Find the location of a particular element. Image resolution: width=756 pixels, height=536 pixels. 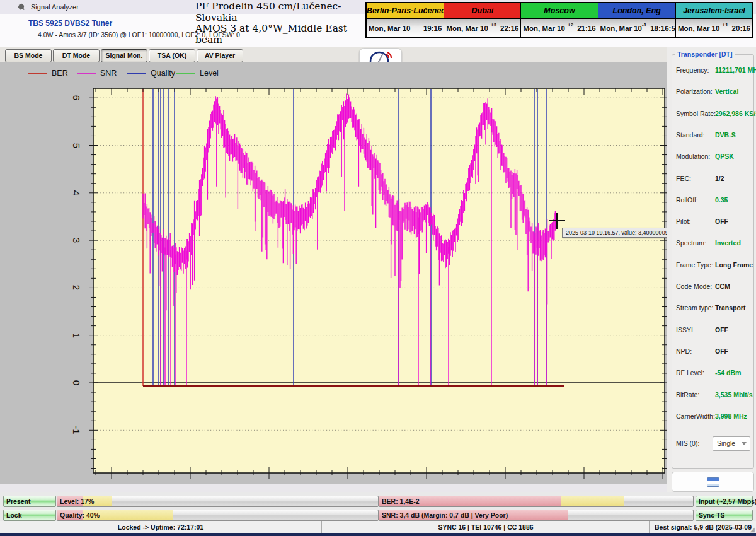

y-axis-label-0: 0 is located at coordinates (76, 383).